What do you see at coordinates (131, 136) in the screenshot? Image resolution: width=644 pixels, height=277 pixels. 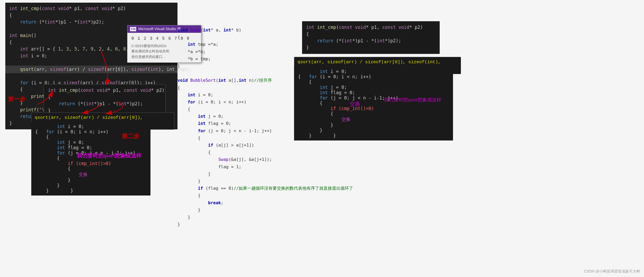 I see `step2-label: 第二步` at bounding box center [131, 136].